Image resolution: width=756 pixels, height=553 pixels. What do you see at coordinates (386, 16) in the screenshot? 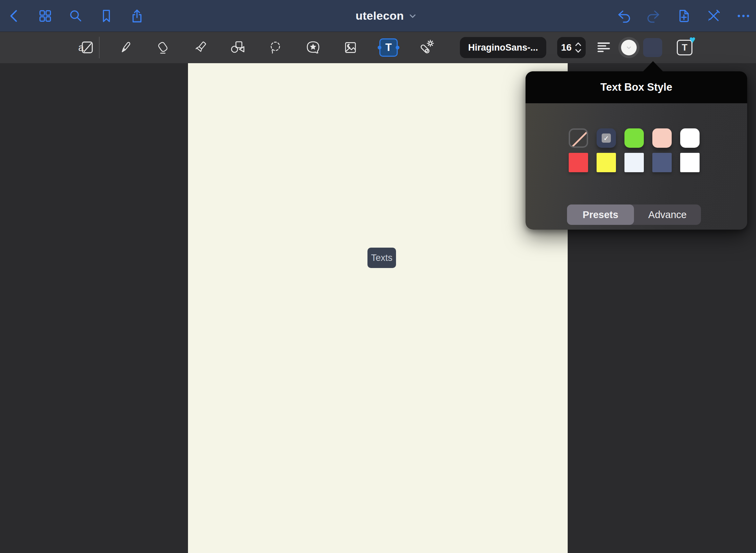
I see `document-title-button: utelecon` at bounding box center [386, 16].